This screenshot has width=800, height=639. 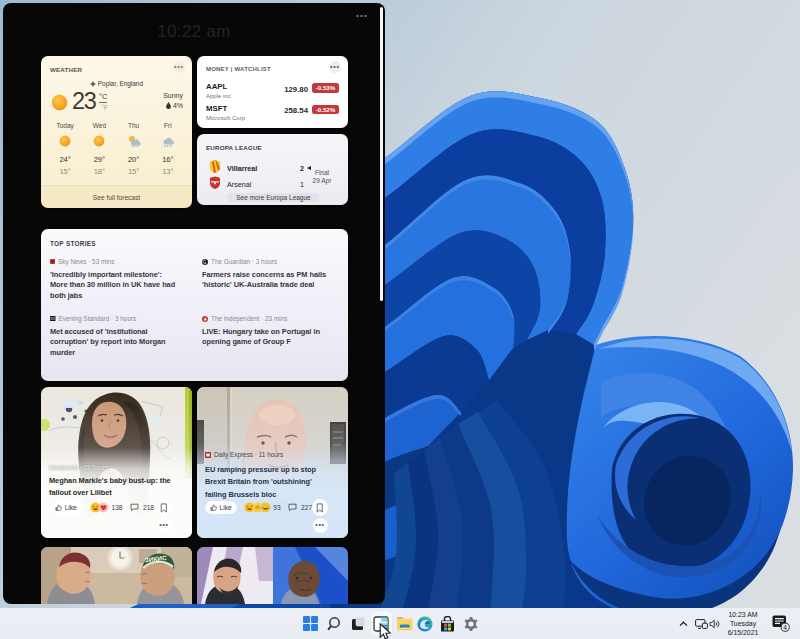 What do you see at coordinates (142, 508) in the screenshot?
I see `comment-button: 218` at bounding box center [142, 508].